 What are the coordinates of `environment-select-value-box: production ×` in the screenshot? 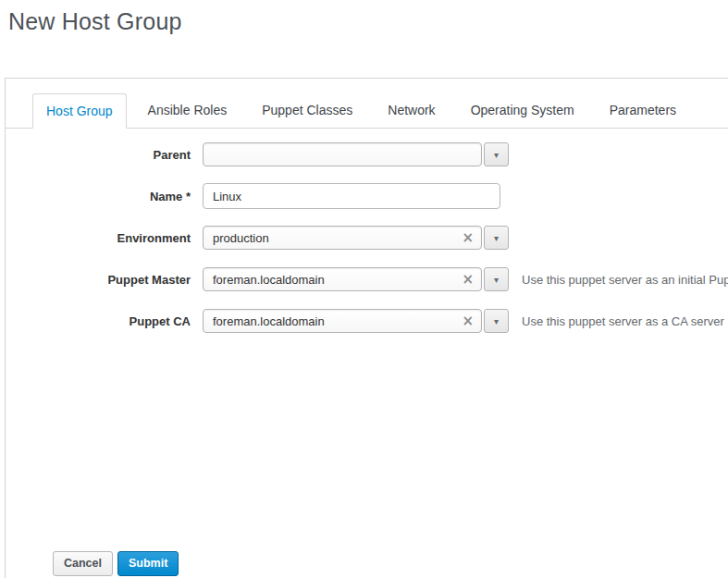 It's located at (342, 238).